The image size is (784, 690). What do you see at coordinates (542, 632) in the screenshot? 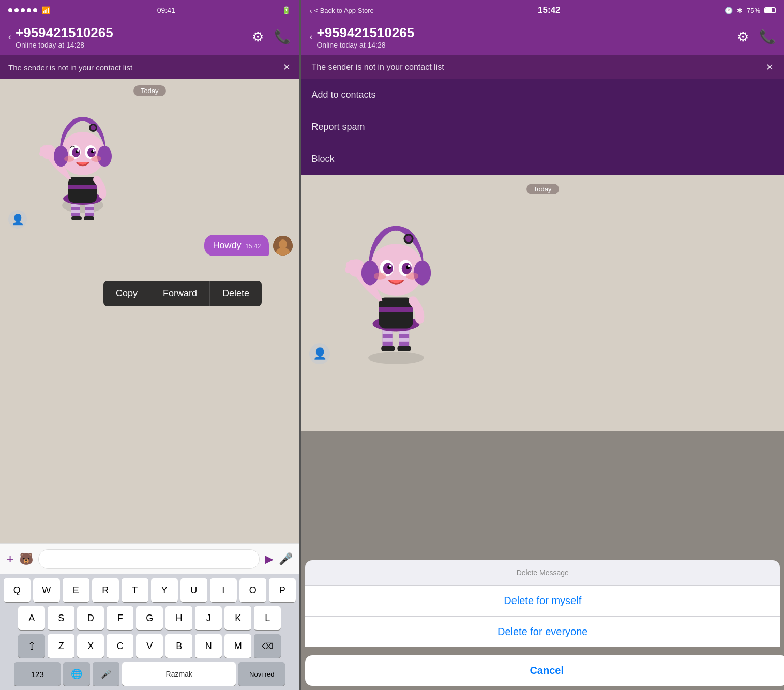
I see `delete-for-everyone-button: Delete for everyone` at bounding box center [542, 632].